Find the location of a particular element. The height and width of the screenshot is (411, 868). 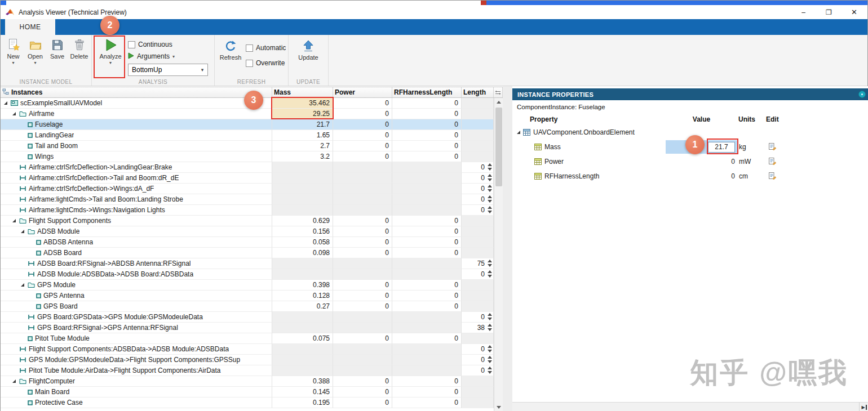

scroll-down-icon is located at coordinates (499, 407).